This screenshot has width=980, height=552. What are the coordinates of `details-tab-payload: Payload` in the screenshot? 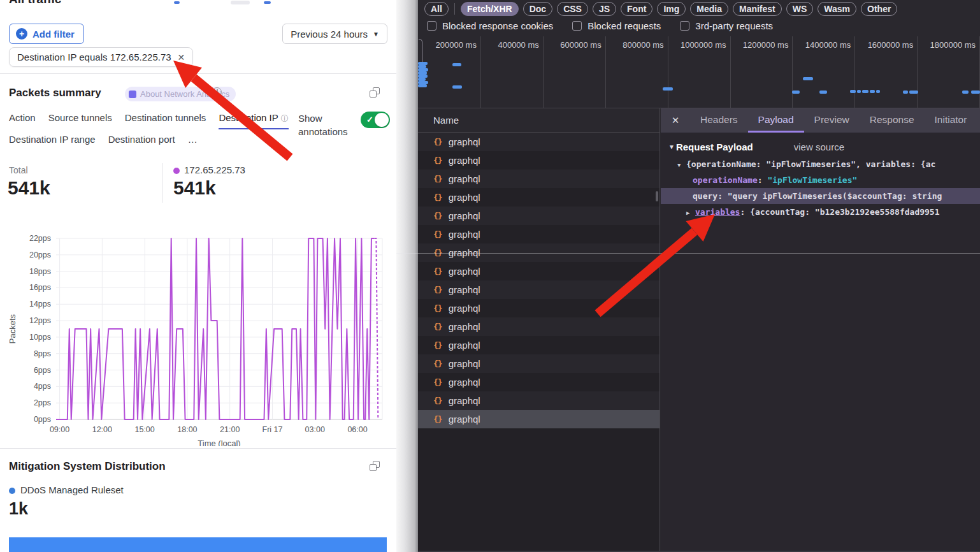 It's located at (776, 120).